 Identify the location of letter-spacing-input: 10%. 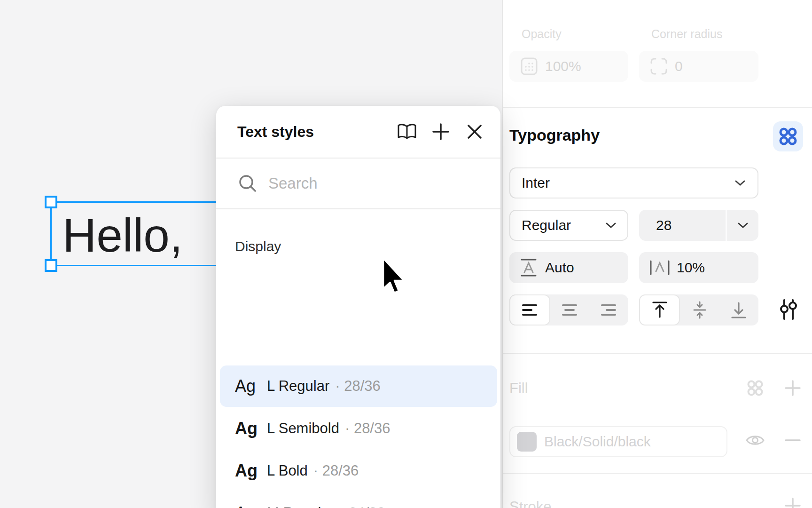
(699, 268).